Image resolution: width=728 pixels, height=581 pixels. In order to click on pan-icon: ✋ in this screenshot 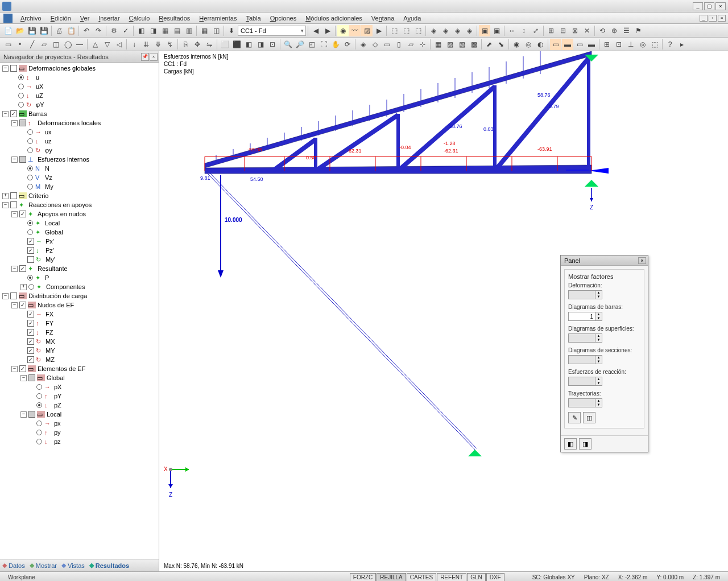, I will do `click(336, 44)`.